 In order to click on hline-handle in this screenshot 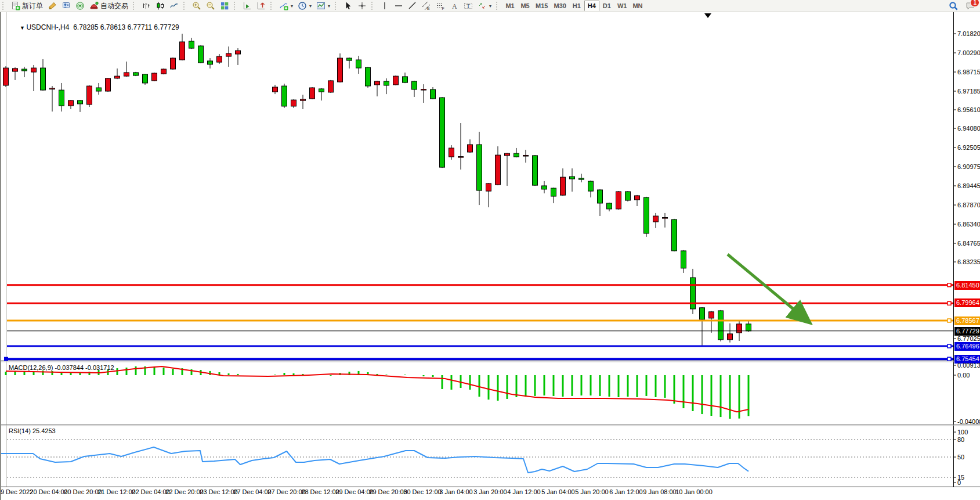, I will do `click(949, 285)`.